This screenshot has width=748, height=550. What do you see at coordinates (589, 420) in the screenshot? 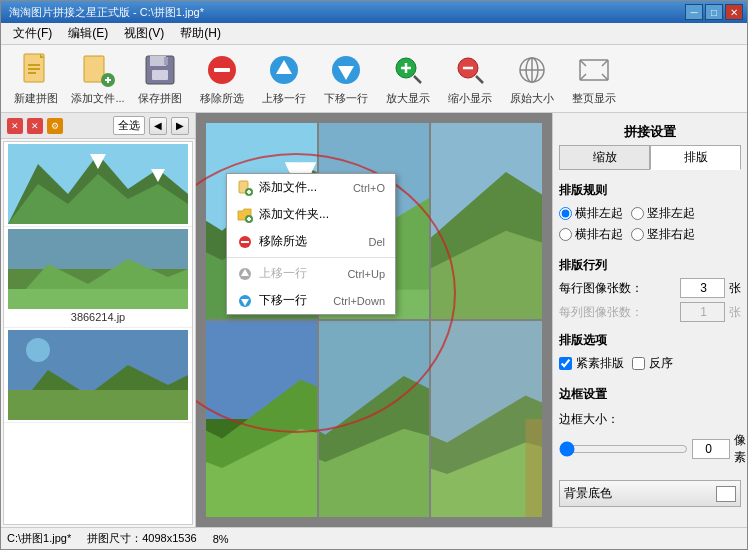
I see `border-size-label: 边框大小：` at bounding box center [589, 420].